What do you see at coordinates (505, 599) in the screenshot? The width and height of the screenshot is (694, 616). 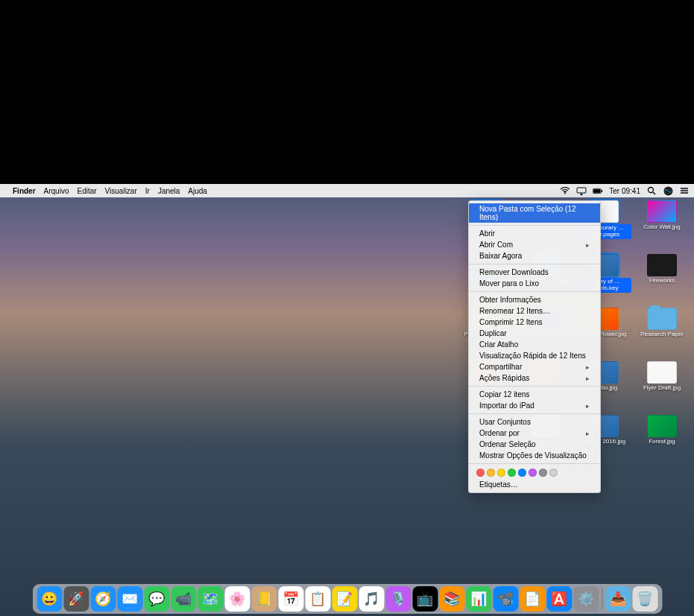 I see `dock-item-keynote: 📽️` at bounding box center [505, 599].